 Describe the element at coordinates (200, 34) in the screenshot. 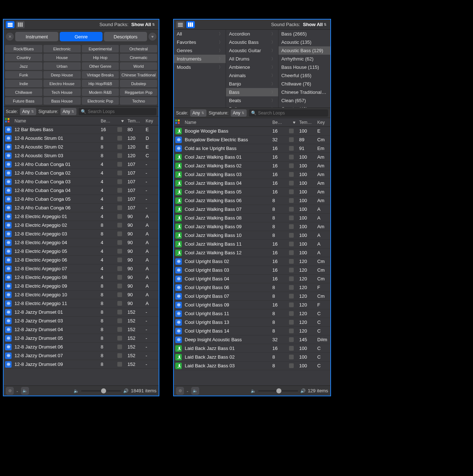

I see `column-item: All〉` at that location.